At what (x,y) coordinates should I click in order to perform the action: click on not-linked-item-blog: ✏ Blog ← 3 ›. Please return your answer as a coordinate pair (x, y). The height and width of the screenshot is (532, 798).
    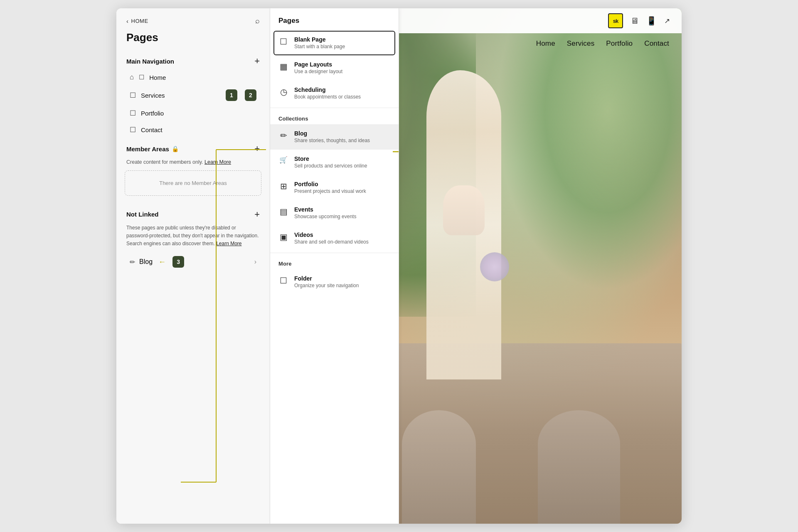
    Looking at the image, I should click on (193, 262).